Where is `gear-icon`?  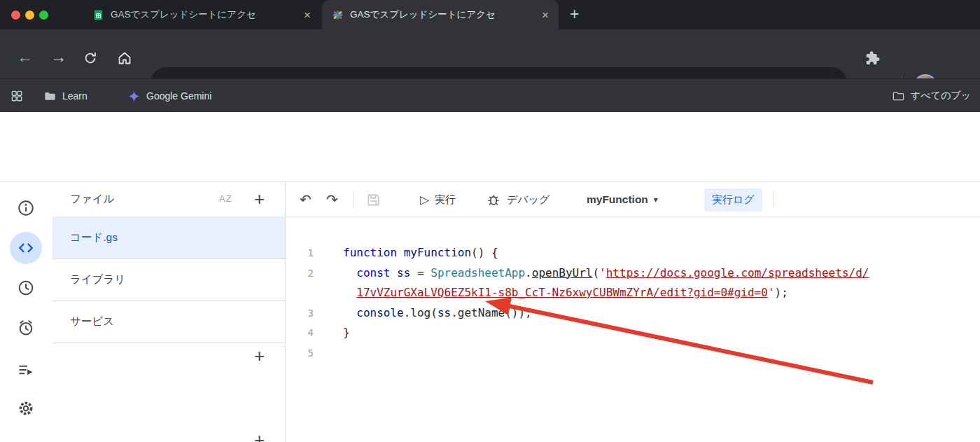 gear-icon is located at coordinates (26, 408).